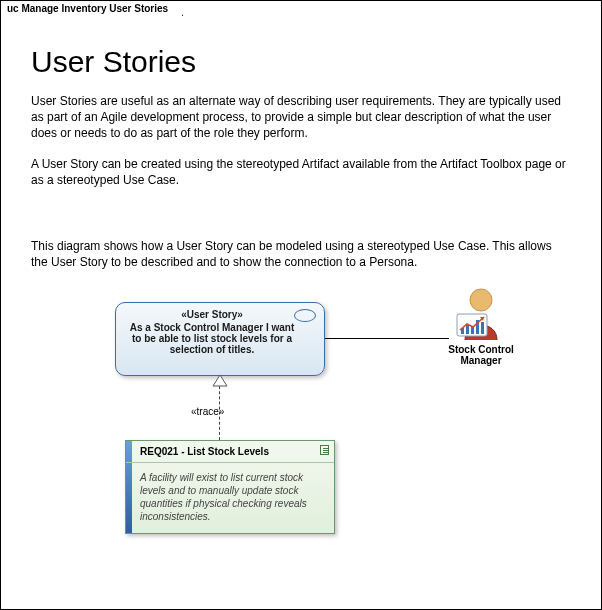 This screenshot has height=610, width=602. Describe the element at coordinates (220, 381) in the screenshot. I see `trace-arrowhead-icon` at that location.